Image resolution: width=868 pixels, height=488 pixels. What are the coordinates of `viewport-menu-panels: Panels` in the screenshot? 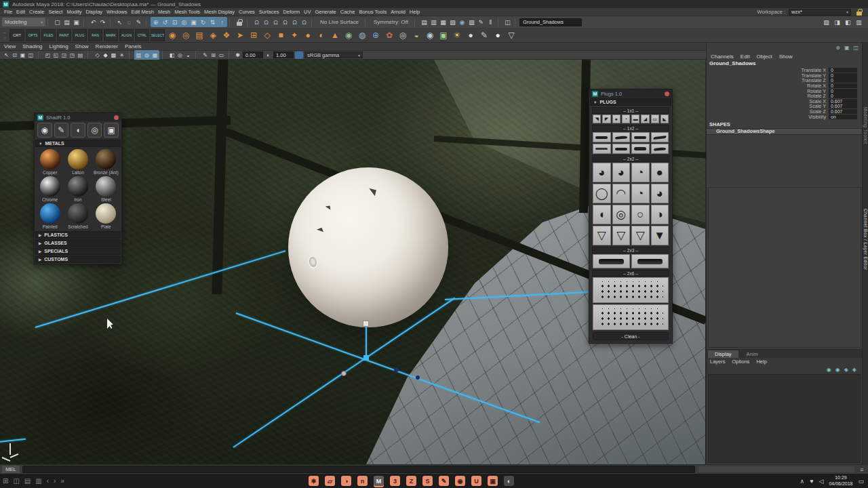 It's located at (133, 46).